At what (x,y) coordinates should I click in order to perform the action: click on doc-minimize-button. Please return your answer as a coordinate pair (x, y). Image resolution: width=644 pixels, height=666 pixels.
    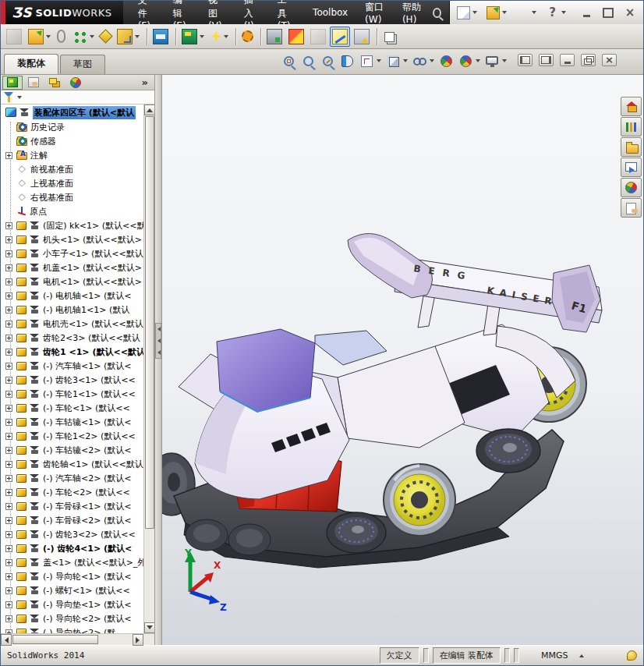
    Looking at the image, I should click on (568, 60).